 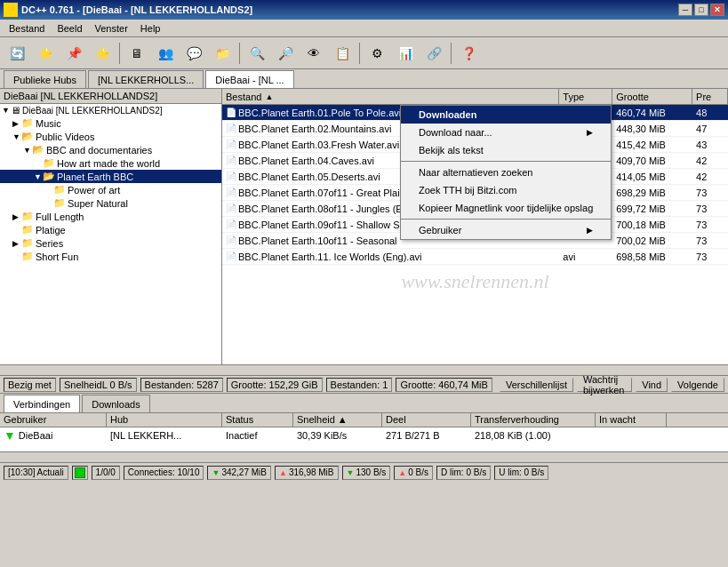 I want to click on tree-item-bbc: ▼ 📂 BBC and documentaries, so click(x=110, y=149).